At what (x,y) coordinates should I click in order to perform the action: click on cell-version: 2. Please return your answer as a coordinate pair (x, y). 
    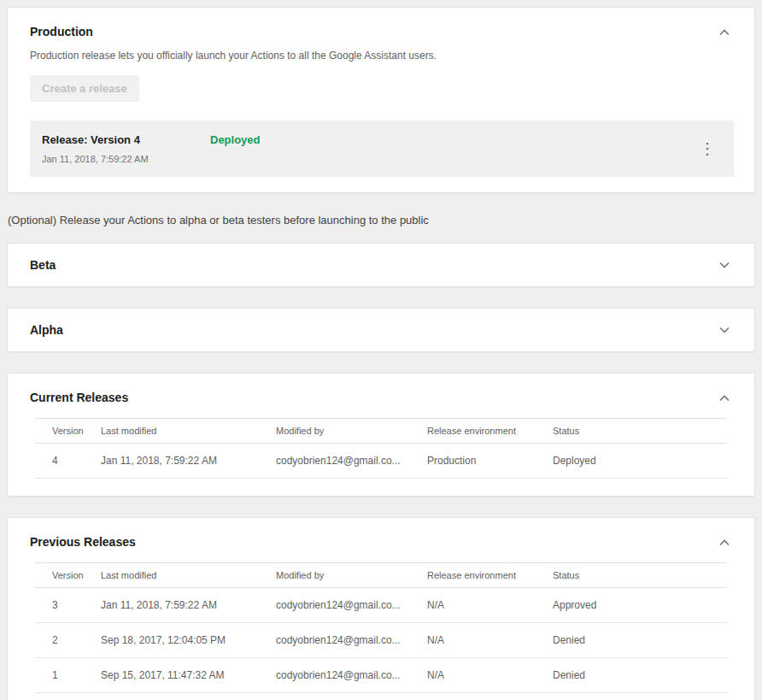
    Looking at the image, I should click on (68, 641).